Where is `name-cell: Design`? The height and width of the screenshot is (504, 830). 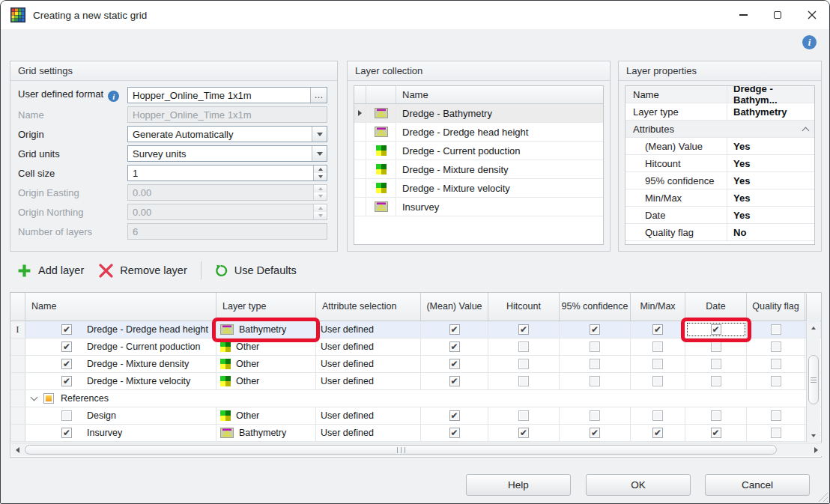
name-cell: Design is located at coordinates (121, 416).